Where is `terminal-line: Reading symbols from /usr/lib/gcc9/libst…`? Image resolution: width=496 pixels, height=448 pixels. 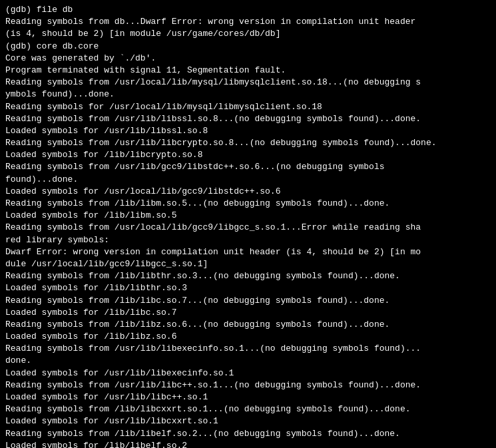 terminal-line: Reading symbols from /usr/lib/gcc9/libst… is located at coordinates (248, 167).